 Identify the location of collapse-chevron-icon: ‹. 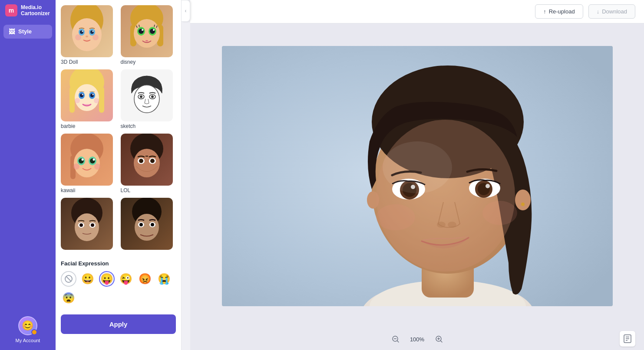
(186, 11).